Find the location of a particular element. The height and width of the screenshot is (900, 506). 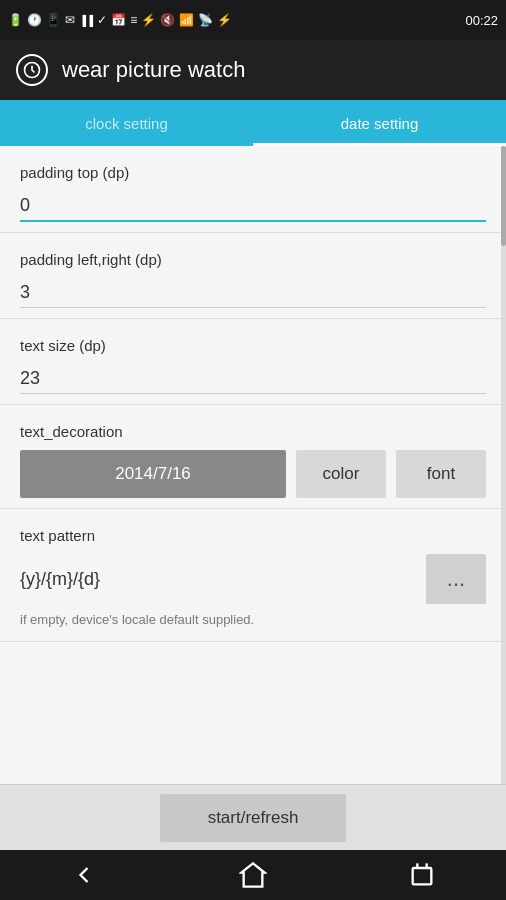

start-refresh-button: start/refresh is located at coordinates (254, 818).